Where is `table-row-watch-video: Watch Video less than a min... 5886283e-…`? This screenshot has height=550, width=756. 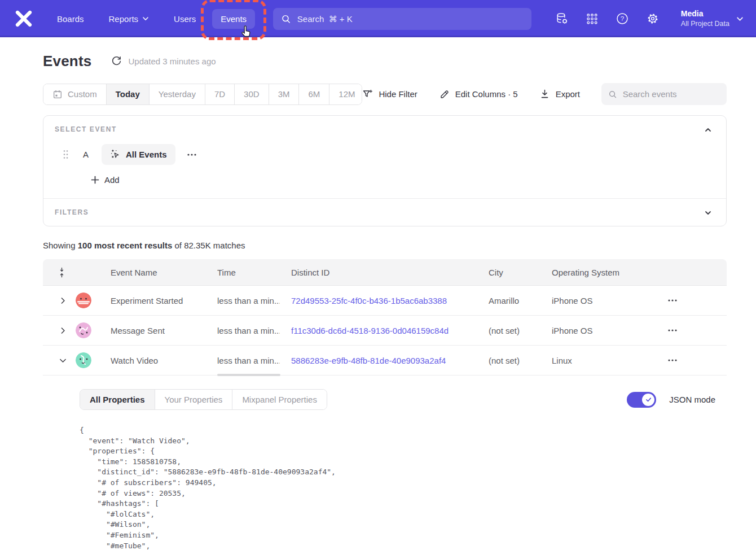
table-row-watch-video: Watch Video less than a min... 5886283e-… is located at coordinates (385, 360).